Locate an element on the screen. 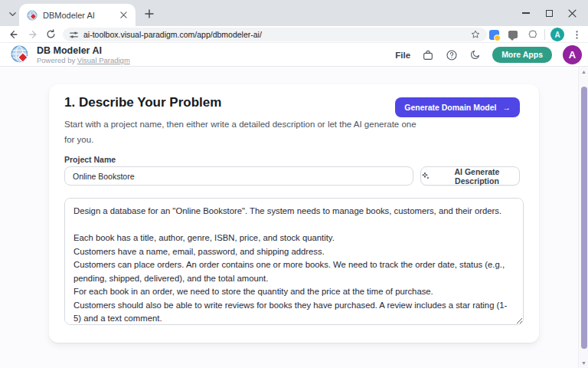 The width and height of the screenshot is (588, 368). arrow-right-icon: → is located at coordinates (507, 107).